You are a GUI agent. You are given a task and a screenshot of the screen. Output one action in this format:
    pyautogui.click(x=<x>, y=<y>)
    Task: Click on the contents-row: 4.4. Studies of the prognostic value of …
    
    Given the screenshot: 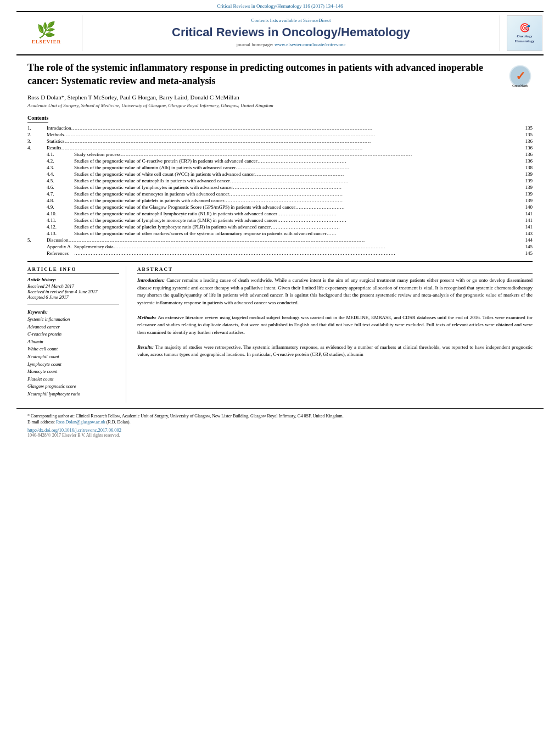 What is the action you would take?
    pyautogui.click(x=280, y=174)
    